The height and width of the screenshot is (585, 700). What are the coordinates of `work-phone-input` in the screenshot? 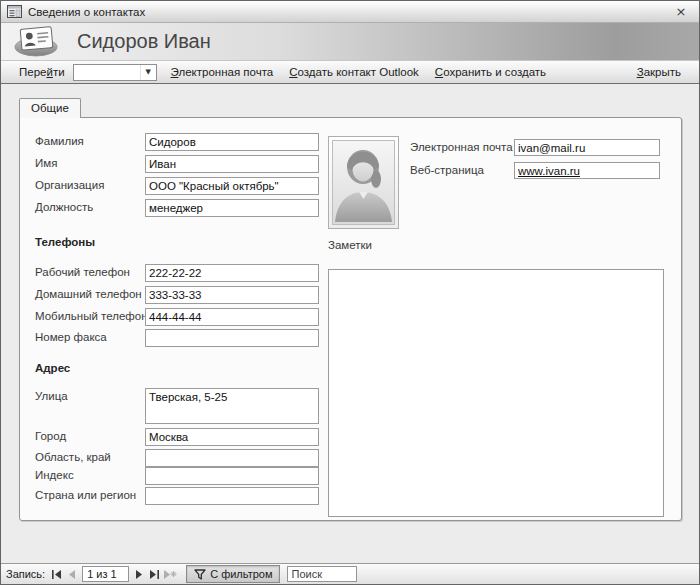 It's located at (232, 273).